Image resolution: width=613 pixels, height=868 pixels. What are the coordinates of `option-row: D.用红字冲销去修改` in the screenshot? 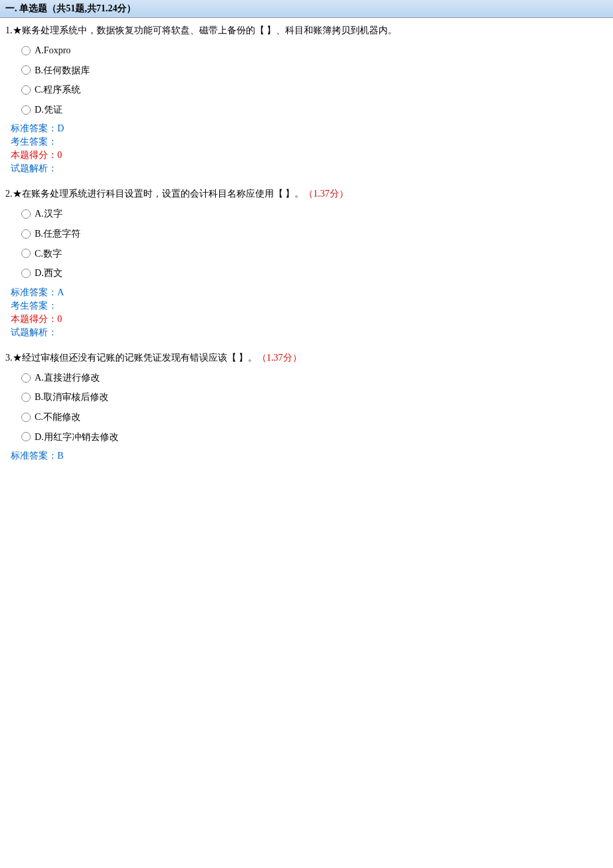 It's located at (314, 437).